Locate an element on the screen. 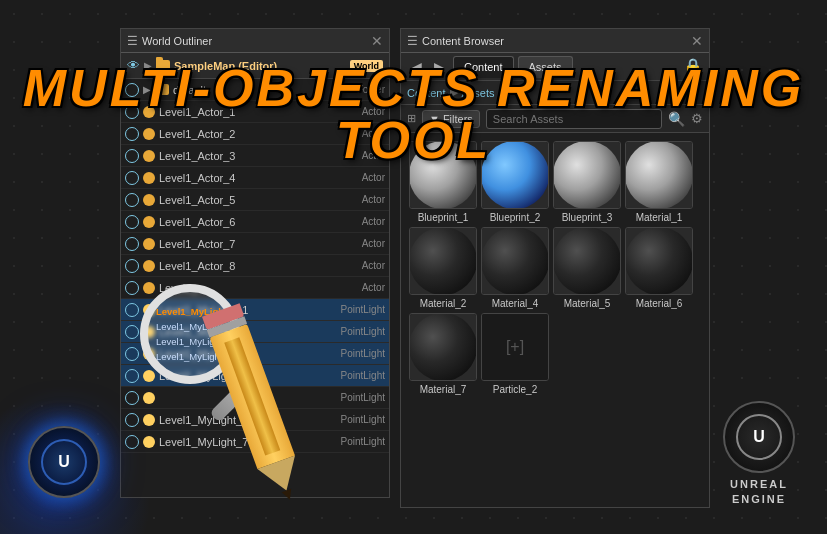 The height and width of the screenshot is (534, 827). asset-label: Material_4 is located at coordinates (516, 304).